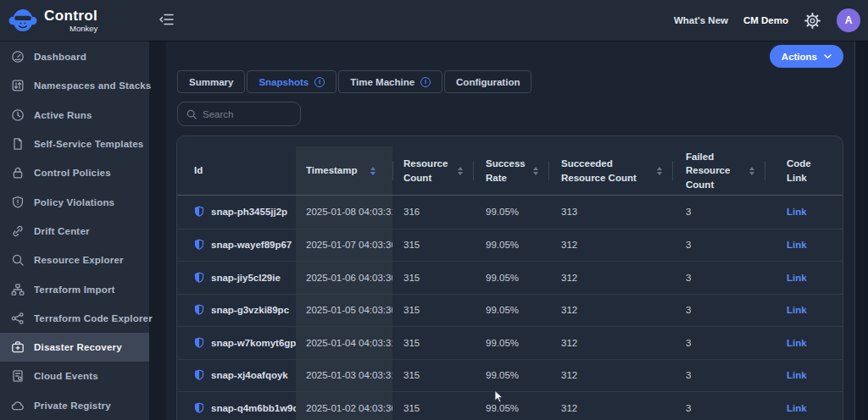  What do you see at coordinates (292, 81) in the screenshot?
I see `tab-snapshots: Snapshotsi` at bounding box center [292, 81].